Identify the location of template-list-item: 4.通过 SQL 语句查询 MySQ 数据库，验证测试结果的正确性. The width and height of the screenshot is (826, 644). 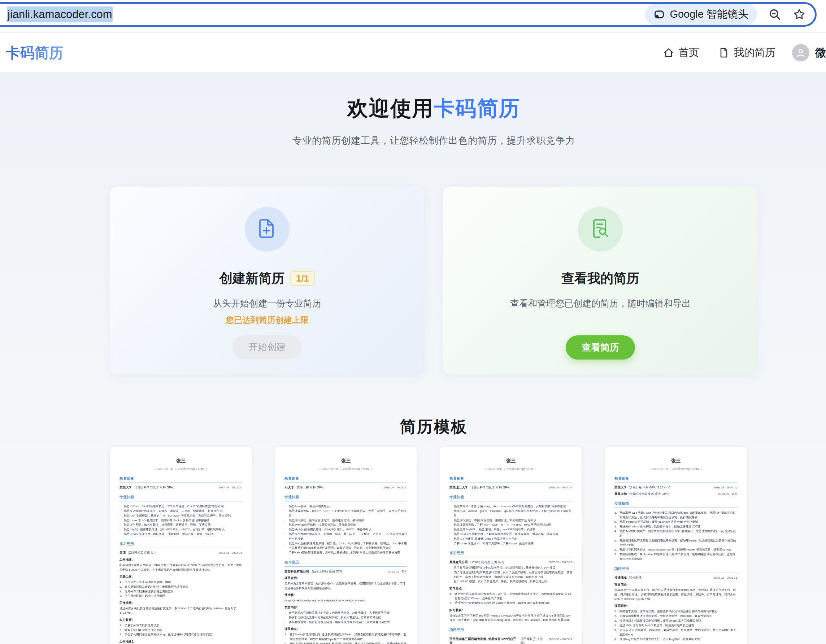
(676, 625).